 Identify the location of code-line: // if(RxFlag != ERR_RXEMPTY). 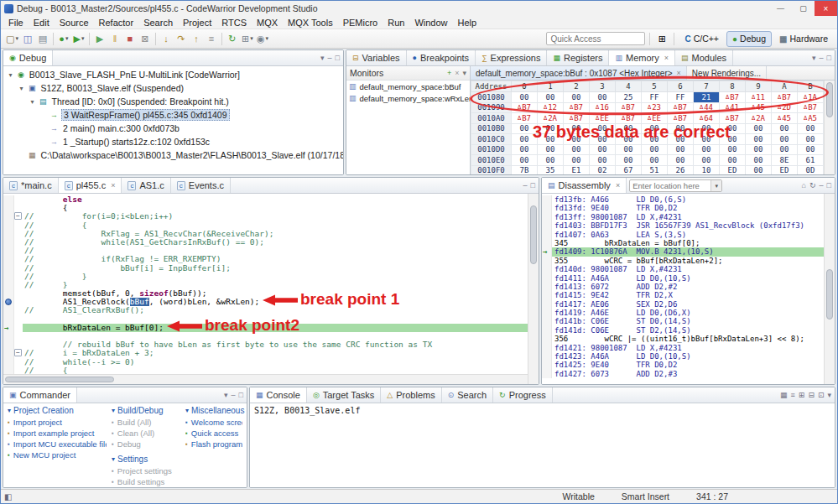
(271, 259).